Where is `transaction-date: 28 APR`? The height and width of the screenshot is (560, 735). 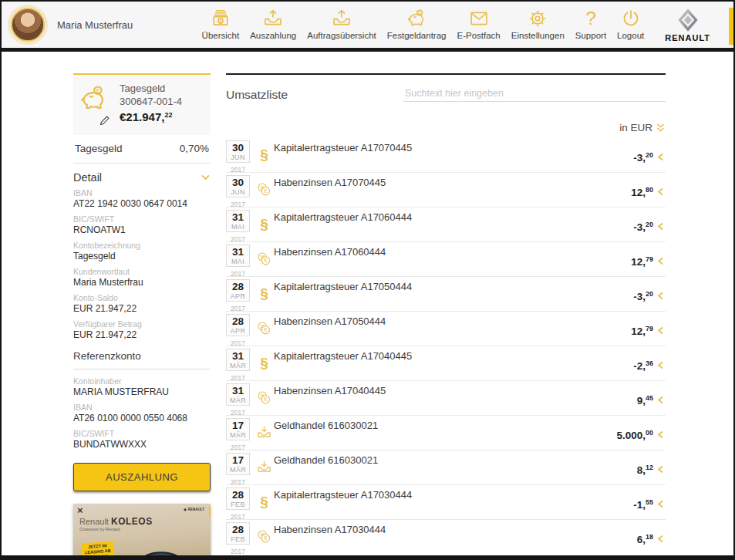 transaction-date: 28 APR is located at coordinates (238, 326).